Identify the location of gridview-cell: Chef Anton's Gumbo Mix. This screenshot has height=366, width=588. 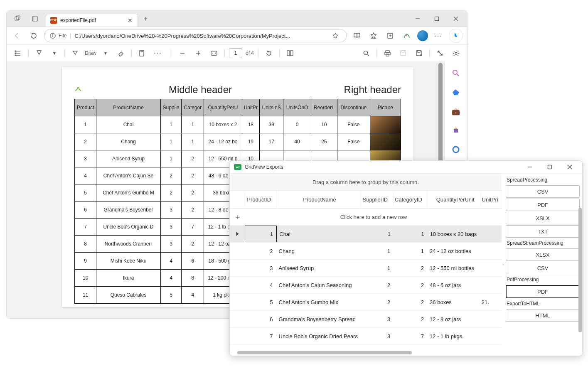
(319, 302).